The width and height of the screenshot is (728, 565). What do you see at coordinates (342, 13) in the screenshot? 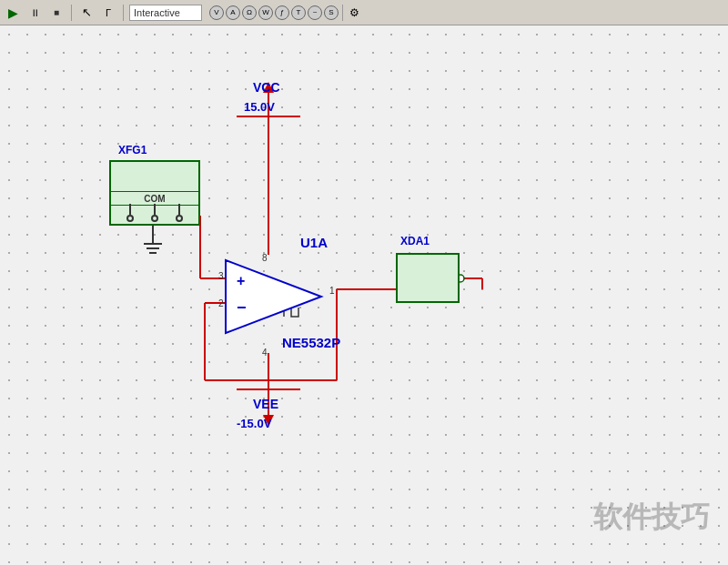
I see `toolbar-separator3` at bounding box center [342, 13].